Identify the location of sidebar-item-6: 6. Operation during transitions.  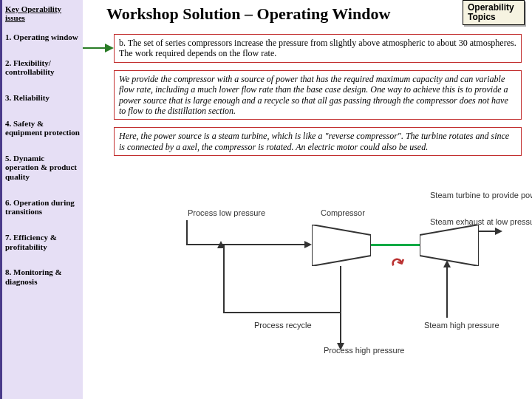
(43, 207).